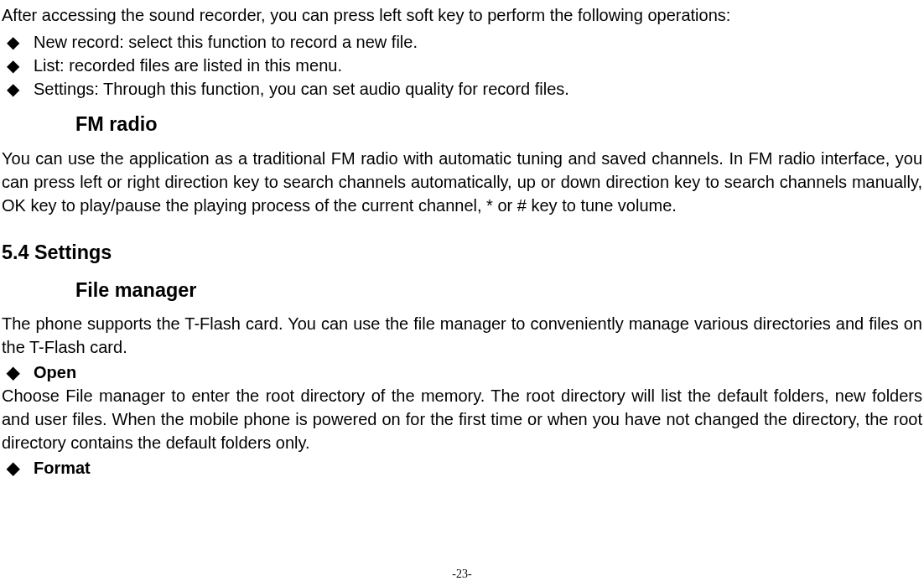  Describe the element at coordinates (499, 124) in the screenshot. I see `fm-radio-heading: FM radio` at that location.